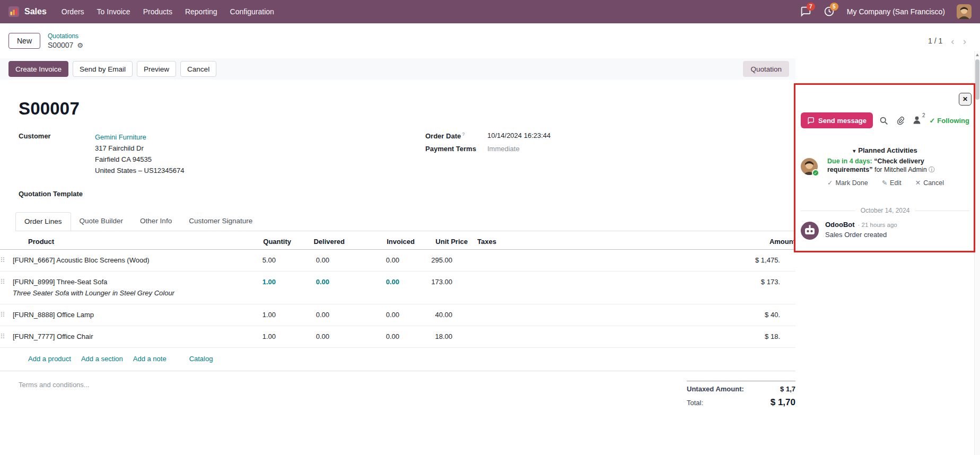  I want to click on payment-terms-value: Immediate, so click(504, 148).